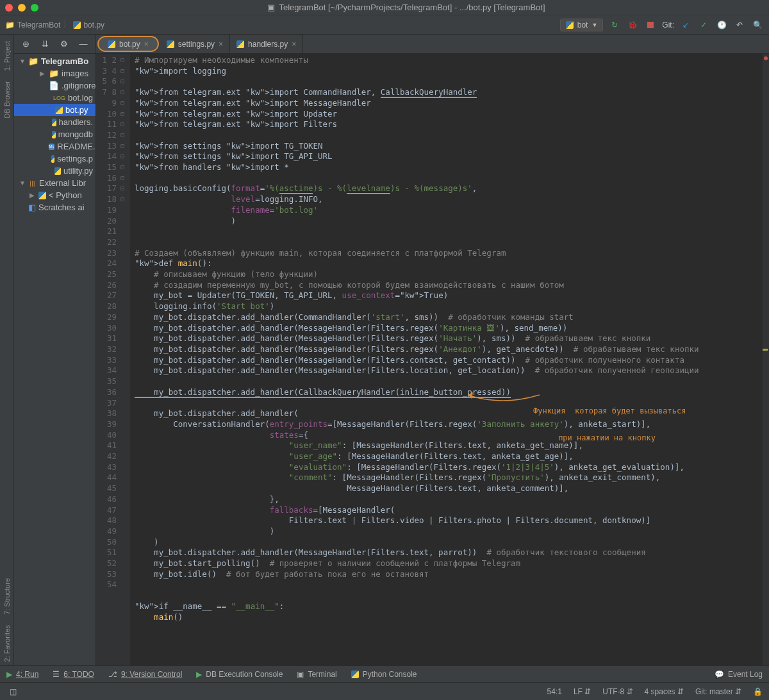 The height and width of the screenshot is (700, 769). Describe the element at coordinates (10, 25) in the screenshot. I see `folder-icon: 📁` at that location.